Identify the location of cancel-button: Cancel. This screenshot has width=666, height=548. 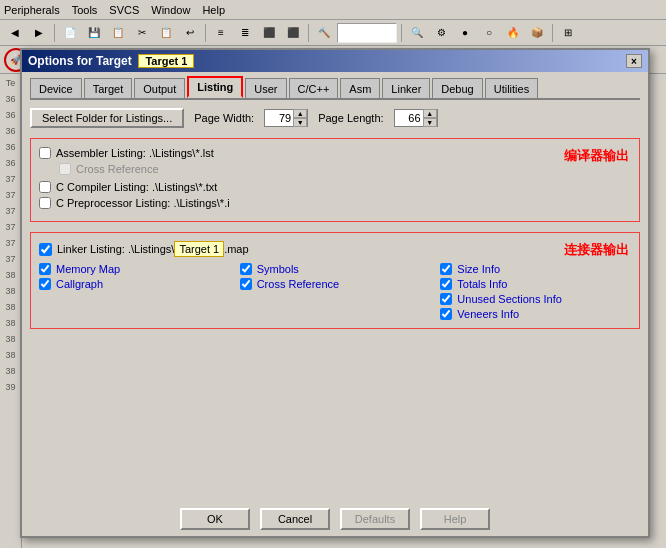
(295, 519).